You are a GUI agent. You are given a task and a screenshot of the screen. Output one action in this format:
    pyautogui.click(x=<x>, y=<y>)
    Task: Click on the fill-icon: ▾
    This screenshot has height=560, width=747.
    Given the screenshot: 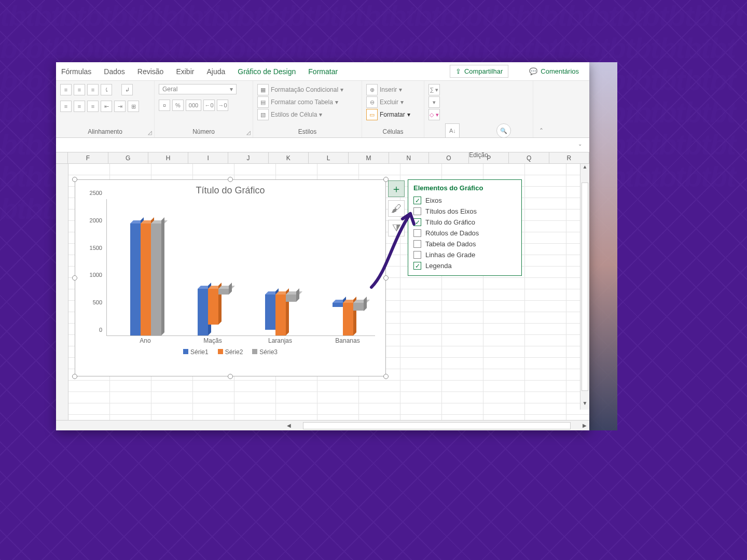 What is the action you would take?
    pyautogui.click(x=434, y=102)
    